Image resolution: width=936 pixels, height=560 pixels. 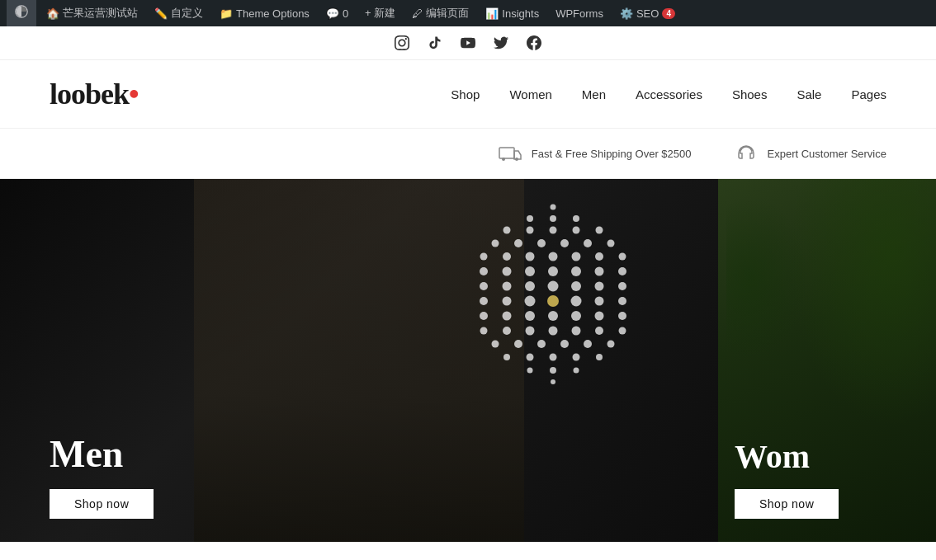 I want to click on wpforms-button: WPForms, so click(x=579, y=13).